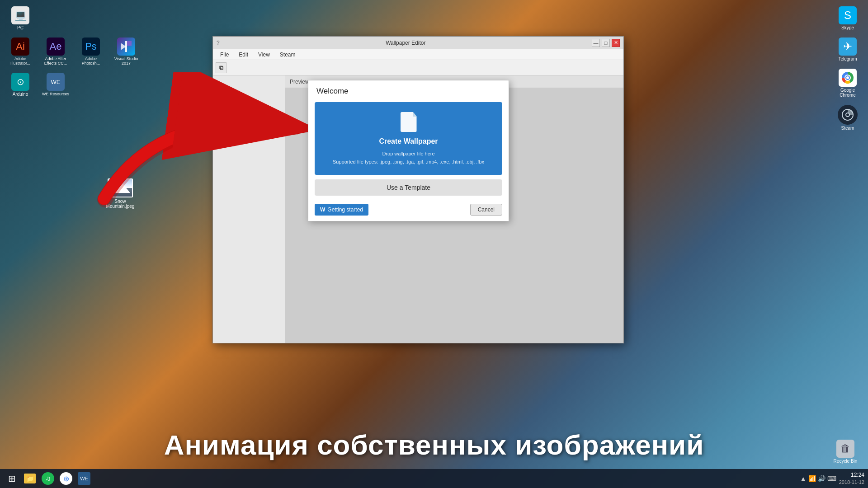 This screenshot has width=868, height=488. I want to click on cancel-button: Cancel, so click(486, 210).